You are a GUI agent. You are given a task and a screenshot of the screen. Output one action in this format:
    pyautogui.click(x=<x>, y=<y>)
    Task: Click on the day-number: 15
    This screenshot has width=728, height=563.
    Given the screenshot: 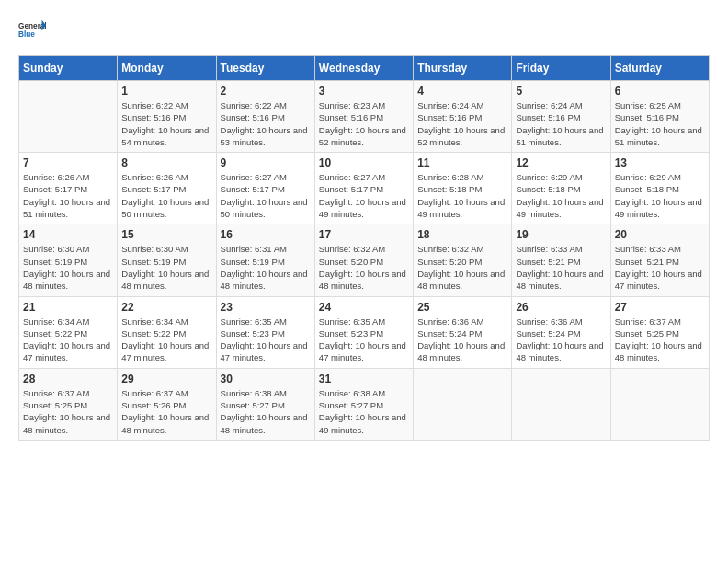 What is the action you would take?
    pyautogui.click(x=166, y=235)
    